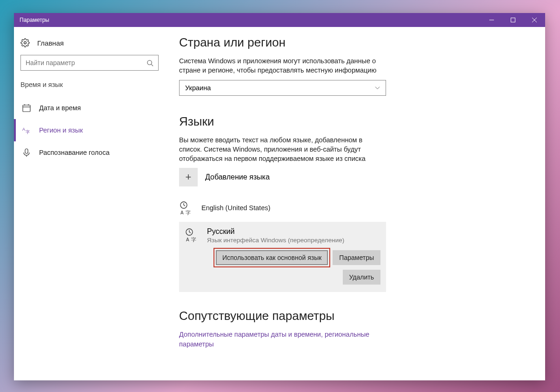  What do you see at coordinates (27, 108) in the screenshot?
I see `calendar-icon` at bounding box center [27, 108].